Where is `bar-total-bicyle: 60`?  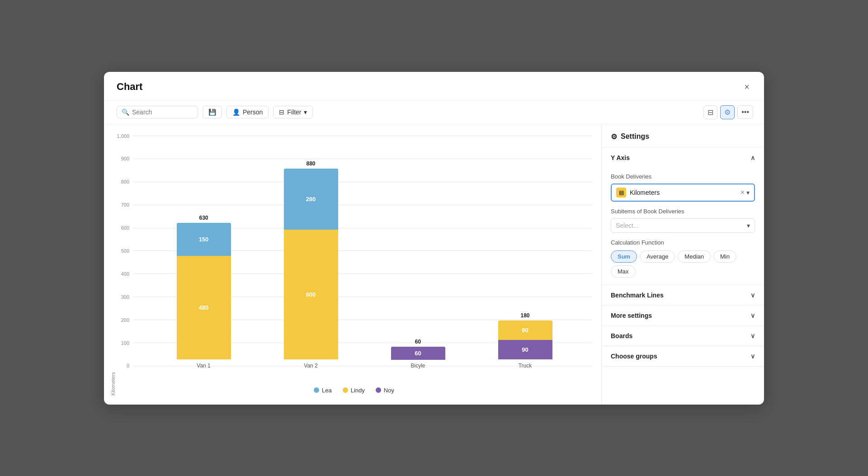 bar-total-bicyle: 60 is located at coordinates (418, 342).